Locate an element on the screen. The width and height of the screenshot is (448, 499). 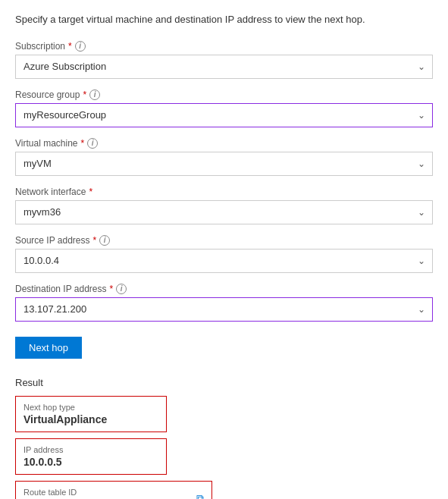
next-hop-type-label: Next hop type is located at coordinates (91, 407).